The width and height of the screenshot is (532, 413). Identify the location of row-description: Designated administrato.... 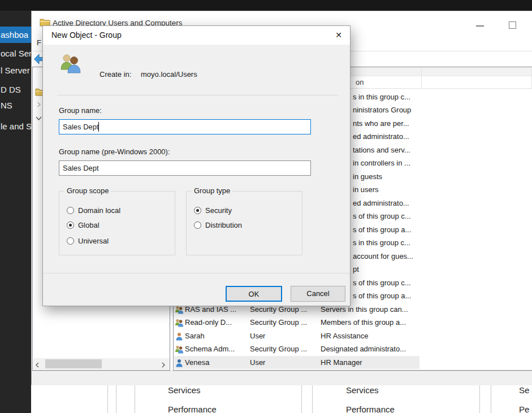
(363, 349).